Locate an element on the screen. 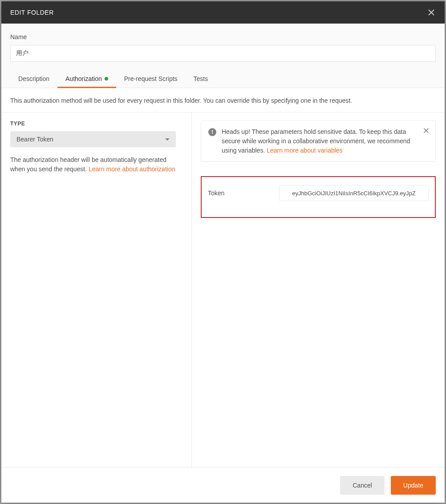  tab-authorization-label: Authorization is located at coordinates (84, 79).